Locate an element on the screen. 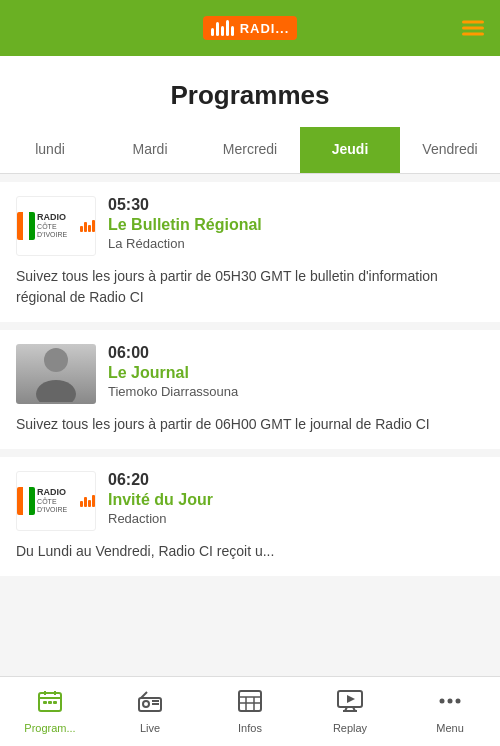 Image resolution: width=500 pixels, height=746 pixels. app-logo: RADI... is located at coordinates (250, 28).